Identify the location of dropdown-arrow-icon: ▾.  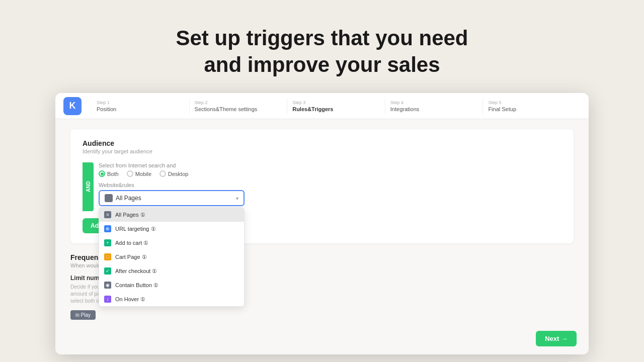
(237, 198).